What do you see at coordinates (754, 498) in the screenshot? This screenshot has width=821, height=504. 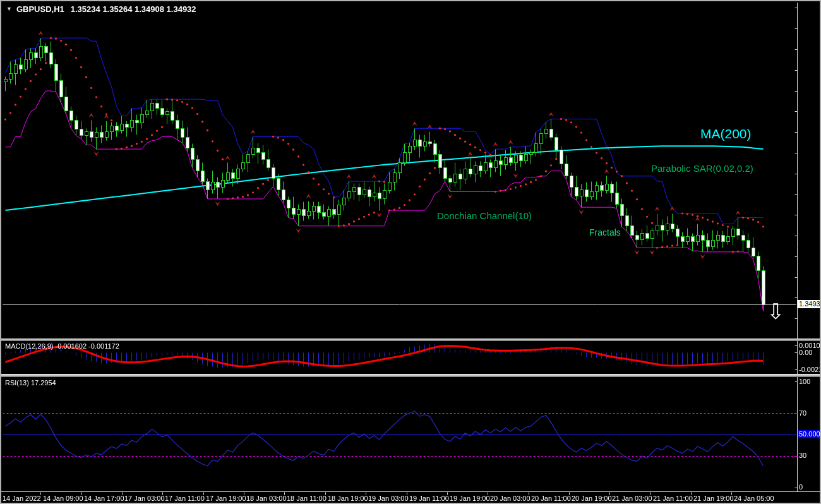 I see `time-axis-label: 24 Jan 05:00` at bounding box center [754, 498].